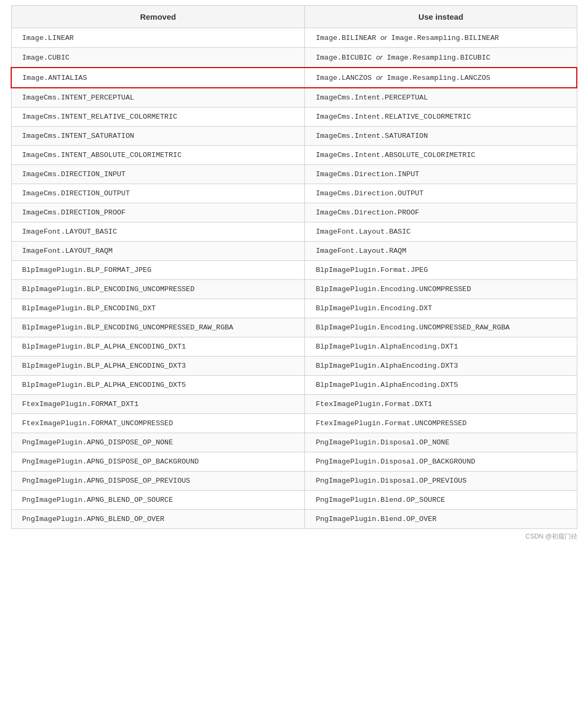 This screenshot has height=720, width=588. What do you see at coordinates (294, 232) in the screenshot?
I see `table-row: ImageFont.LAYOUT_BASICImageFont.Layout.B…` at bounding box center [294, 232].